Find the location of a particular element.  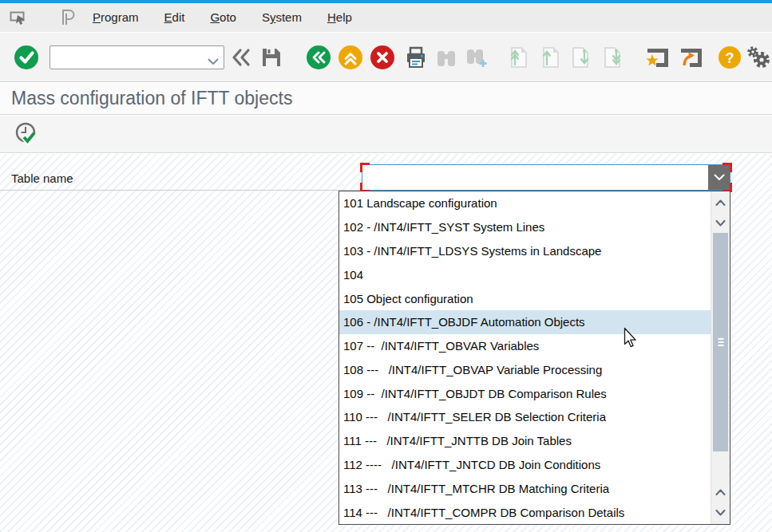

window-arrow-icon is located at coordinates (691, 57).